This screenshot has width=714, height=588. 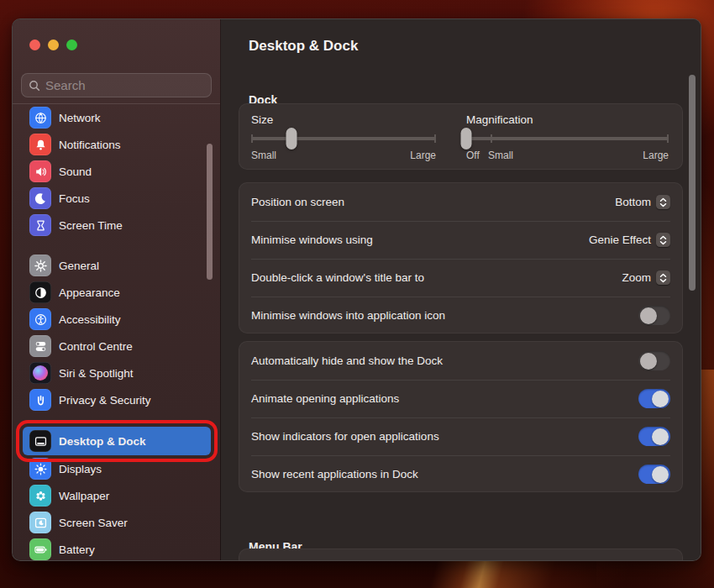 What do you see at coordinates (40, 441) in the screenshot?
I see `desktop-dock-icon` at bounding box center [40, 441].